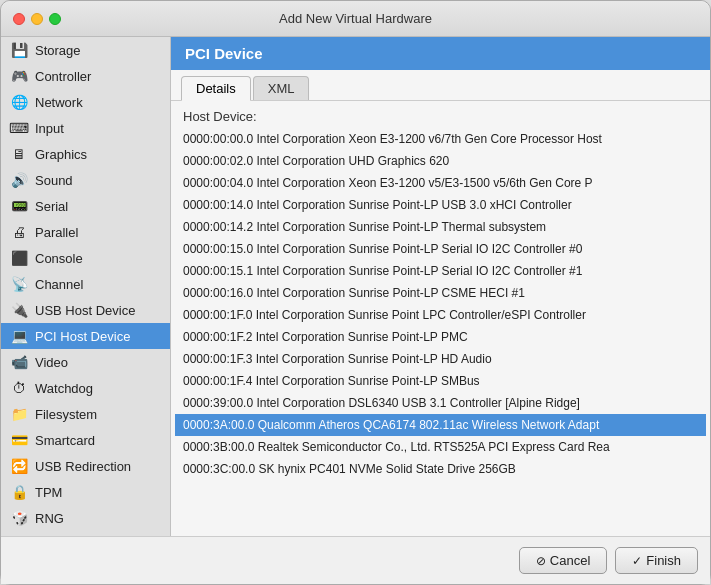 This screenshot has width=711, height=585. What do you see at coordinates (440, 86) in the screenshot?
I see `tabs-bar: DetailsXML` at bounding box center [440, 86].